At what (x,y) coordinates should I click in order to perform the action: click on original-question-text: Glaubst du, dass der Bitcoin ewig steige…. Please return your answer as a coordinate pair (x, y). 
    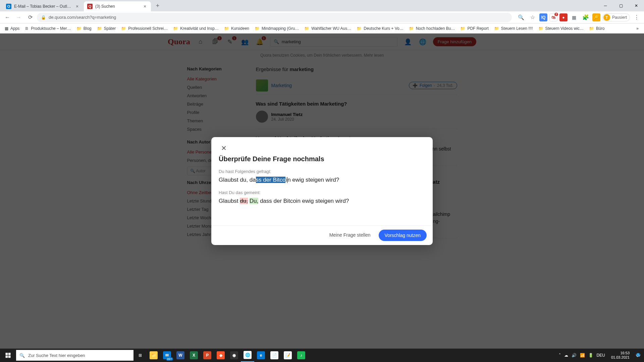
    Looking at the image, I should click on (322, 180).